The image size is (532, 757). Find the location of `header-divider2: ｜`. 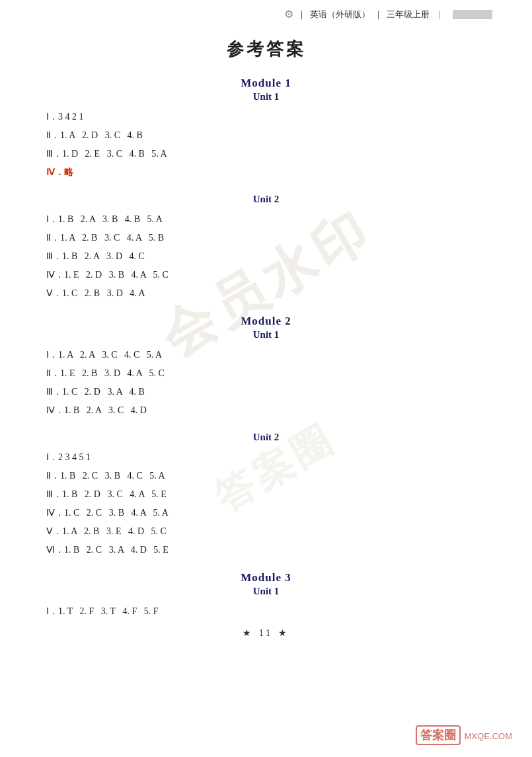

header-divider2: ｜ is located at coordinates (378, 15).